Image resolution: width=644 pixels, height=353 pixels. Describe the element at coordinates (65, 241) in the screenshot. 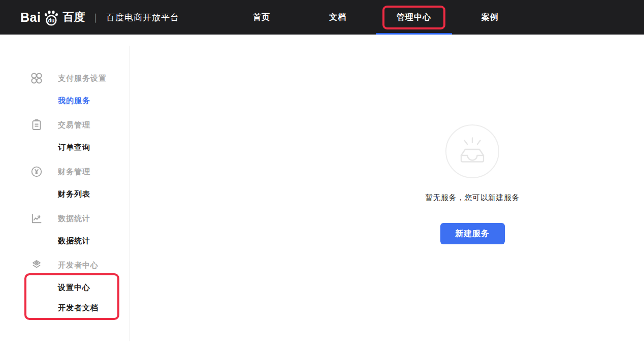

I see `sidebar-item-data-statistics: 数据统计` at that location.